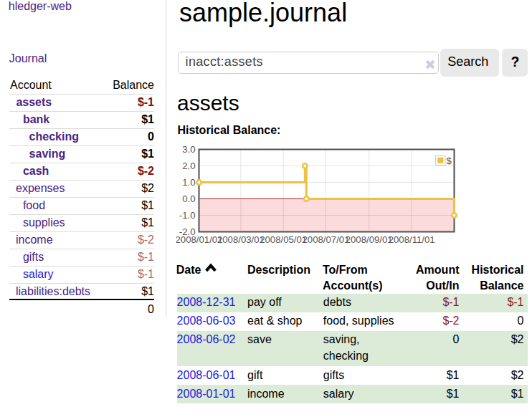 This screenshot has height=417, width=532. Describe the element at coordinates (189, 182) in the screenshot. I see `svg-text: 1.0` at that location.